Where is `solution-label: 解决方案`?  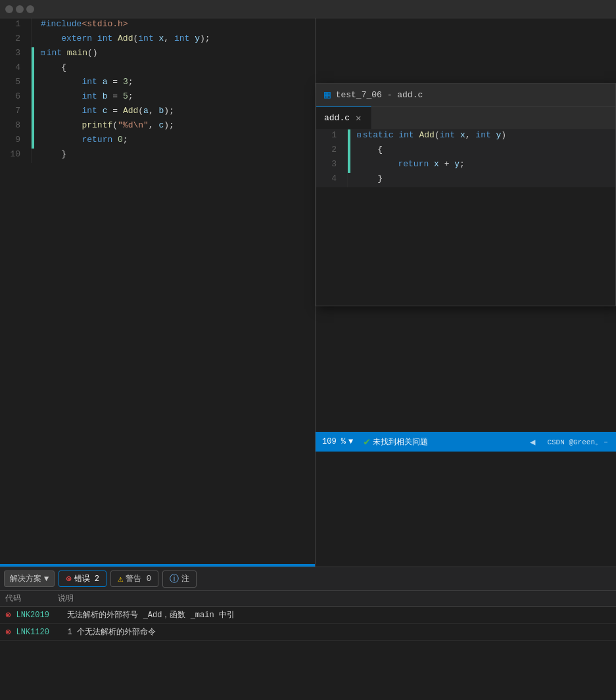
solution-label: 解决方案 is located at coordinates (26, 578).